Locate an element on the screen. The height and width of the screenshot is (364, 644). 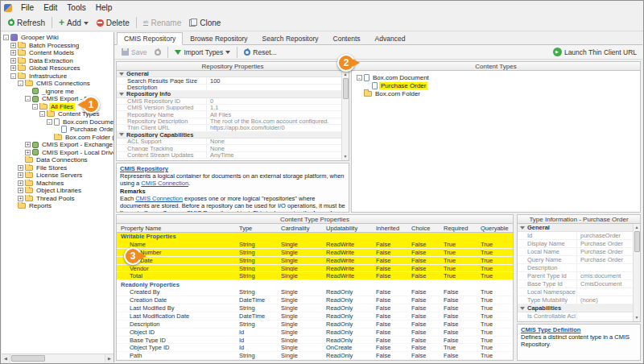
property-row-cmis-repository-id: CMIS Repository ID0 is located at coordinates (229, 101).